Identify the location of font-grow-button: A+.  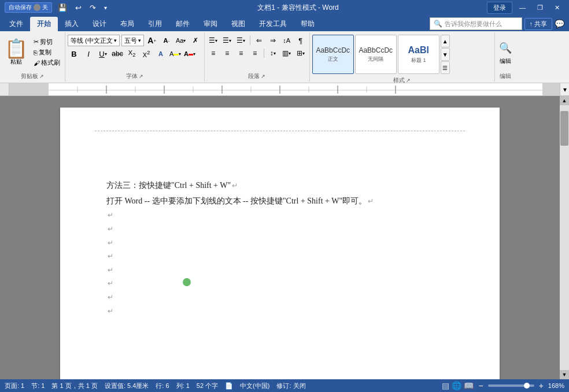
(152, 40).